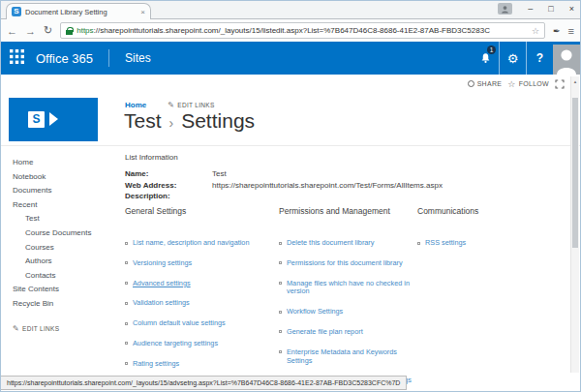  I want to click on list-information-rows: Name:TestWeb Address:https://sharepointt…, so click(284, 186).